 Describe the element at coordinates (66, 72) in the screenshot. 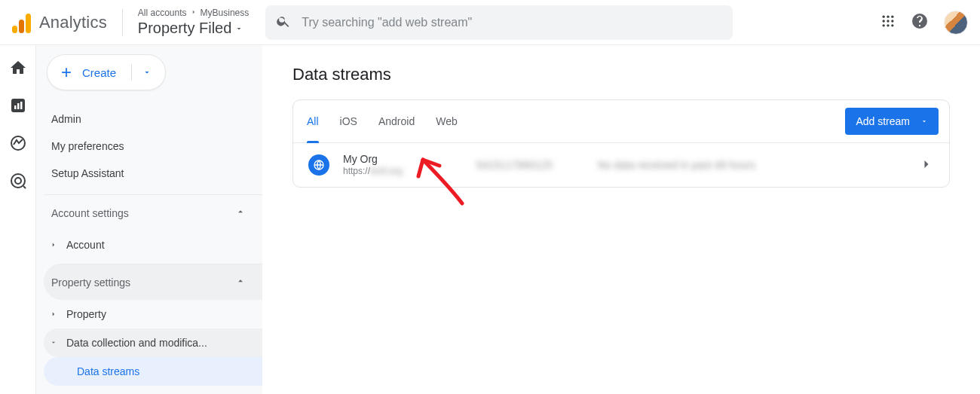

I see `plus-icon: +` at that location.